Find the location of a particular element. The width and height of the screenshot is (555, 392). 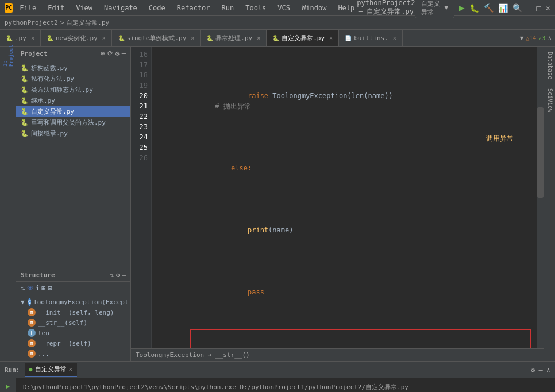

menu-refactor: Refactor is located at coordinates (194, 8).